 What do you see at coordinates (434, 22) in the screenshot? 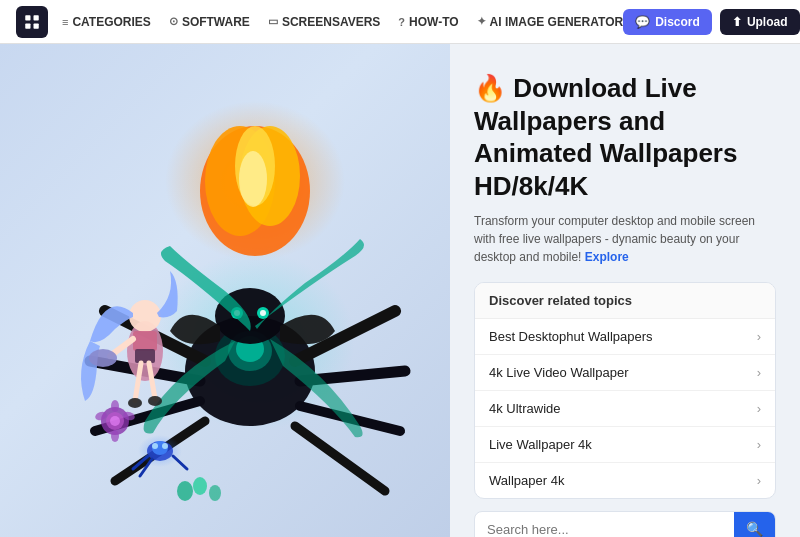
I see `howto-label: HOW-TO` at bounding box center [434, 22].